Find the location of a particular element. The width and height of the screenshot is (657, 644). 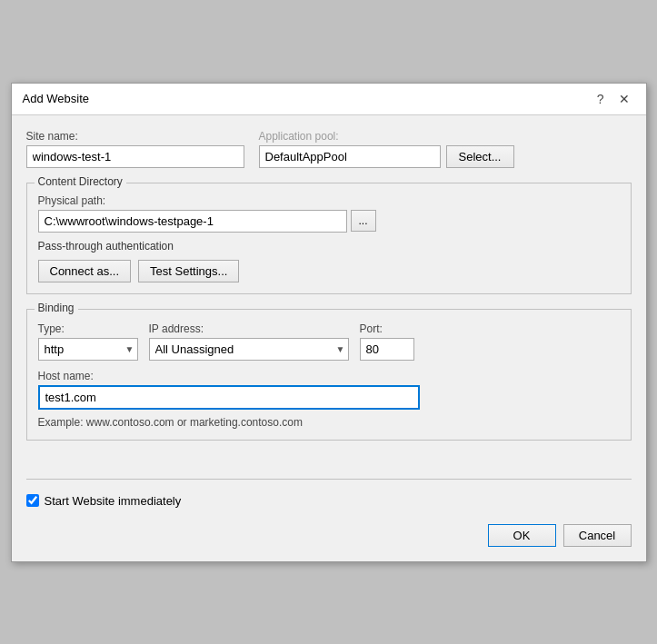

site-name-group: Site name: is located at coordinates (135, 149).